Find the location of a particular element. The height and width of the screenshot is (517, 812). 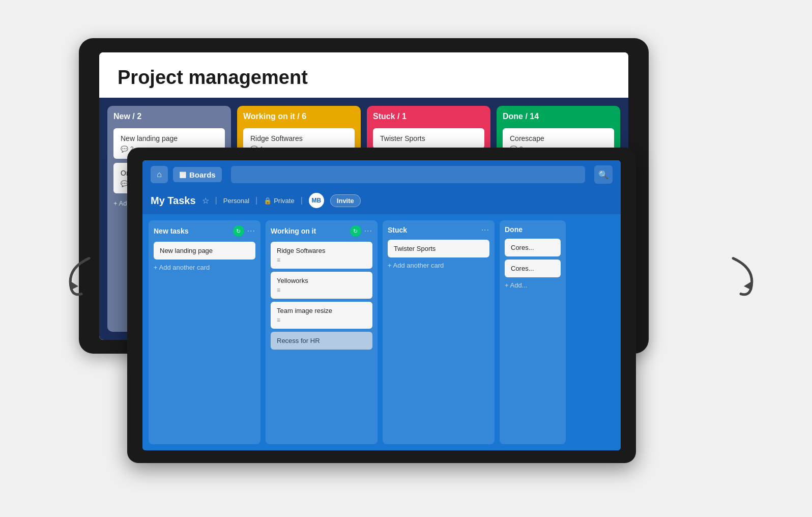

refresh-icon-working: ↻ is located at coordinates (356, 231).